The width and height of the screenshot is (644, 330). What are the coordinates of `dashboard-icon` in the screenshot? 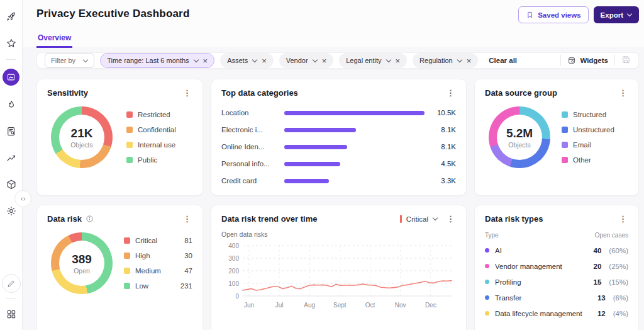 It's located at (11, 77).